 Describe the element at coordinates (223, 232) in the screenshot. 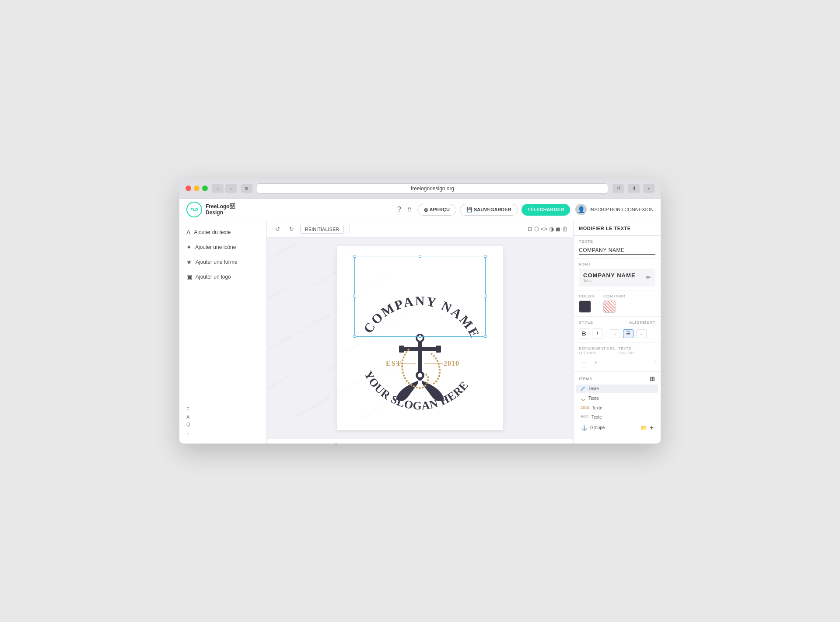

I see `sidebar-item-add-text: A Ajouter du texte` at that location.